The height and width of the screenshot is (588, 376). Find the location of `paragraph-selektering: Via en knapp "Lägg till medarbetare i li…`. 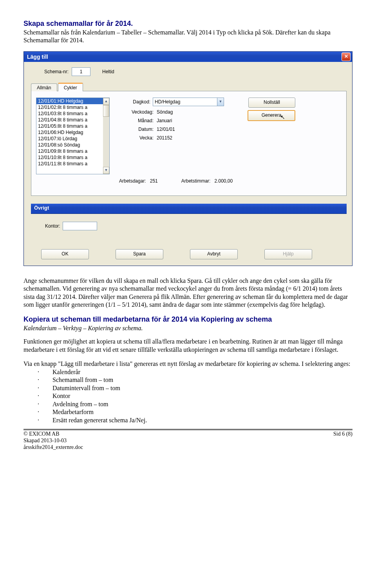

paragraph-selektering: Via en knapp "Lägg till medarbetare i li… is located at coordinates (188, 364).